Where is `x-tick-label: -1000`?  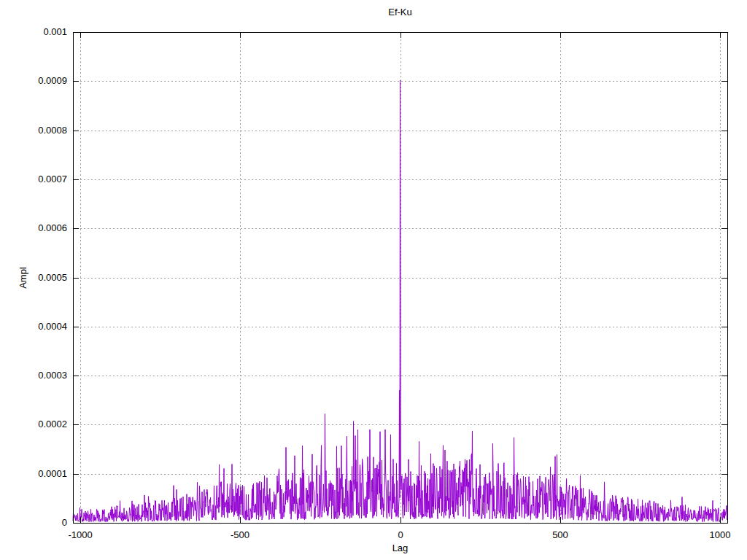 x-tick-label: -1000 is located at coordinates (80, 535).